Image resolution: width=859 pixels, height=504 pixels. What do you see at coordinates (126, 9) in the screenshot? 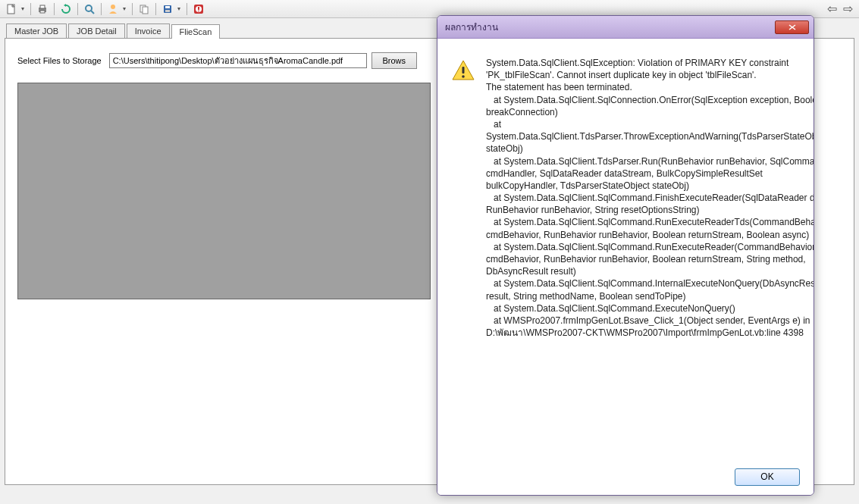
I see `user-dropdown: ▾` at bounding box center [126, 9].